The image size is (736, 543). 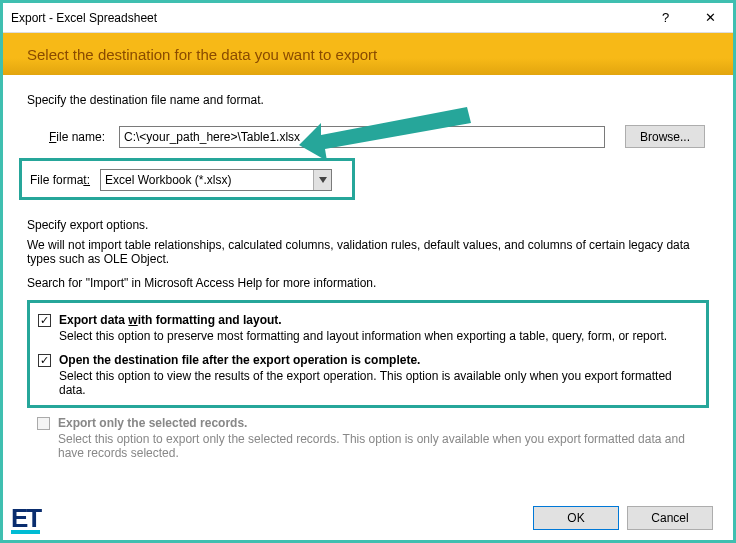 What do you see at coordinates (84, 137) in the screenshot?
I see `filename-label: File name:` at bounding box center [84, 137].